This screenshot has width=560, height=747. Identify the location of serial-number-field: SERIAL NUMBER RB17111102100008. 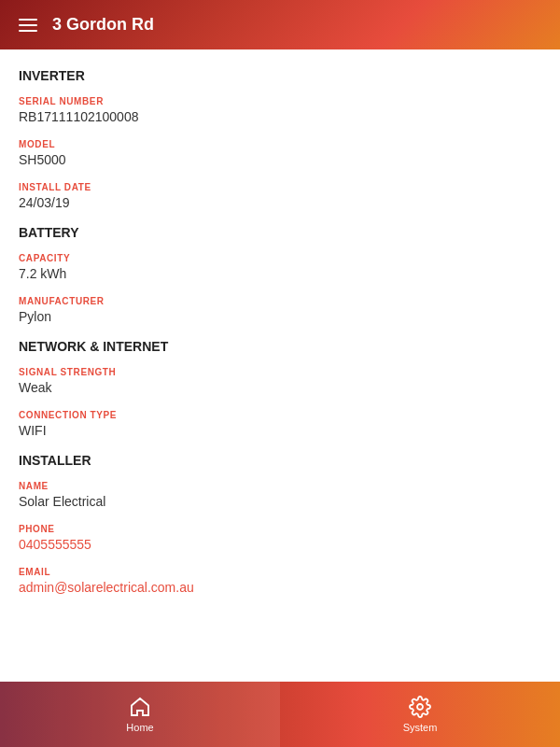
(280, 110).